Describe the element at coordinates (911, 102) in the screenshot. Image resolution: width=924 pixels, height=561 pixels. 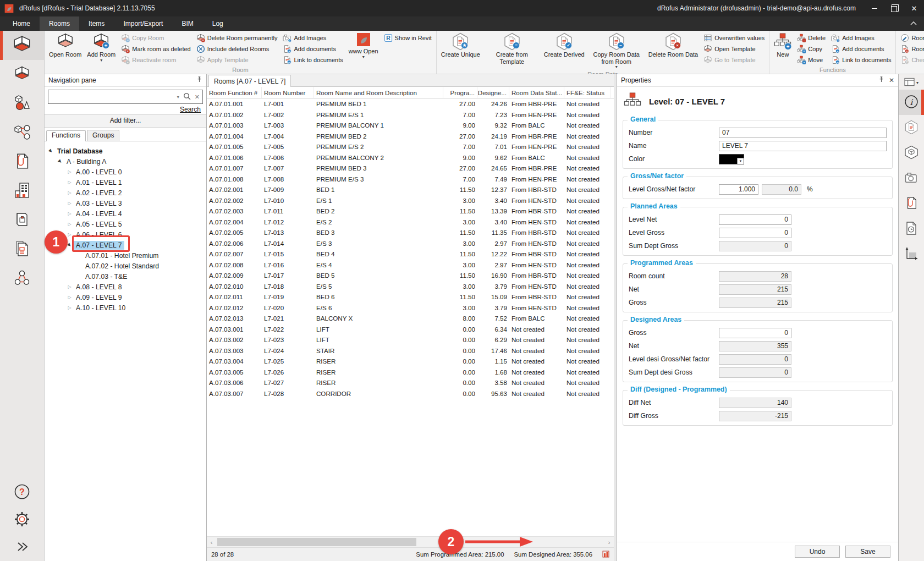
I see `right-panel-tab-info: i` at that location.